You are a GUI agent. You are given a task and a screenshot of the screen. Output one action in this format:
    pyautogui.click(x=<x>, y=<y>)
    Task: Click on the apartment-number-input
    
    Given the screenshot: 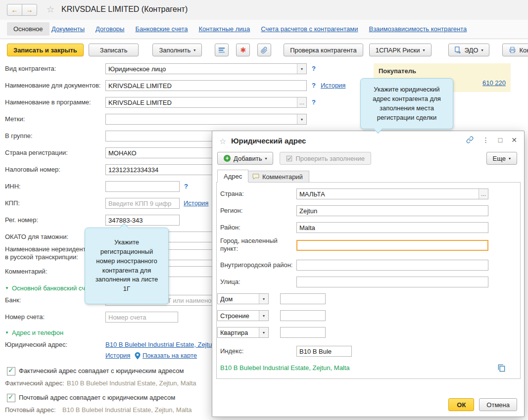 What is the action you would take?
    pyautogui.click(x=303, y=332)
    